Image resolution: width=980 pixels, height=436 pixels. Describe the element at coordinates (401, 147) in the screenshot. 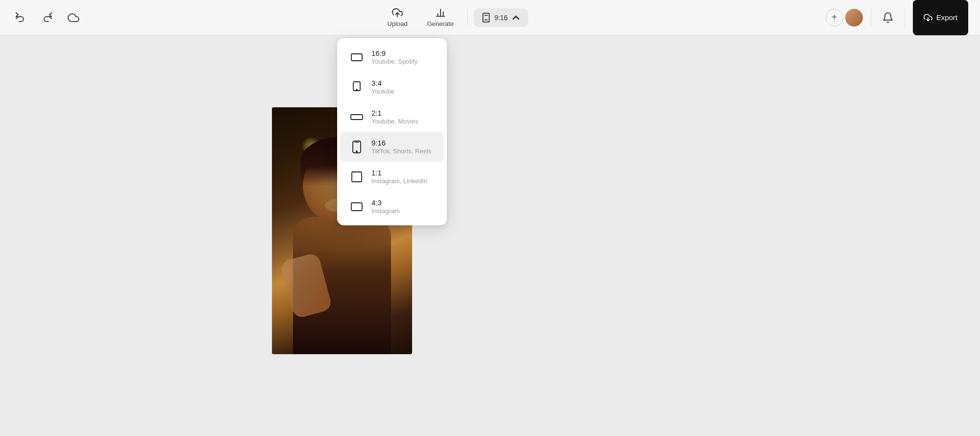

I see `aspect-text-9-16: 9:16 TikTok, Shorts, Reels` at that location.